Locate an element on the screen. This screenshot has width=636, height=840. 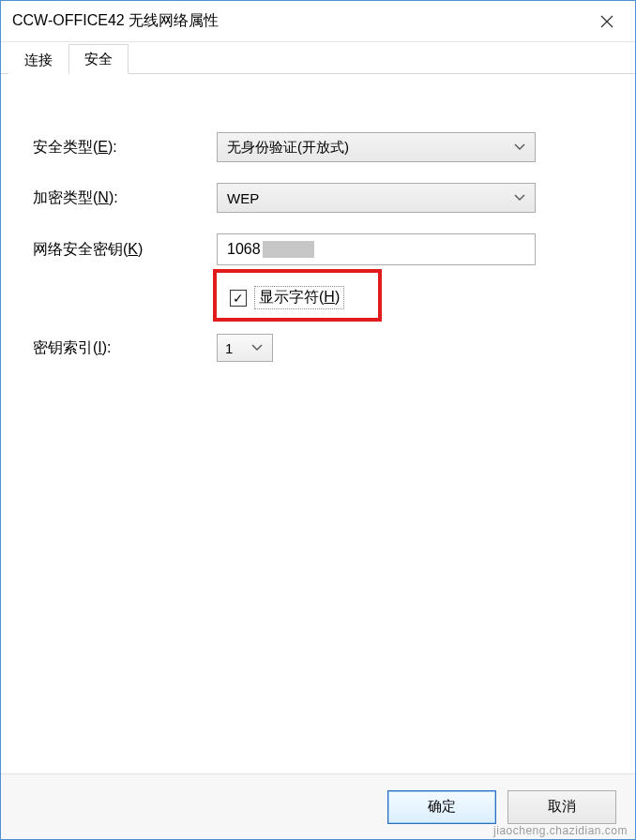
input-network-key: 1068 is located at coordinates (376, 249).